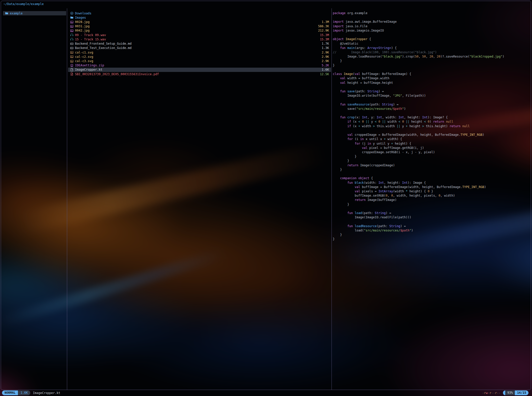  Describe the element at coordinates (90, 35) in the screenshot. I see `file-name: 09 - Track 09.wav` at that location.